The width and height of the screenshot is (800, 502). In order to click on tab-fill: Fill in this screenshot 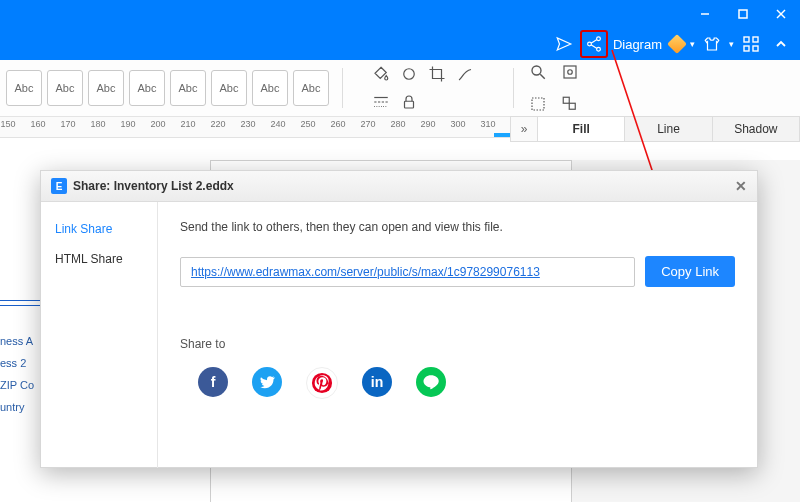, I will do `click(582, 129)`.